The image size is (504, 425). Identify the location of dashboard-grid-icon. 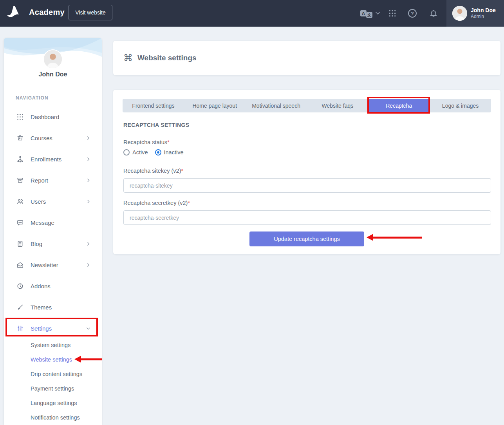
(20, 117).